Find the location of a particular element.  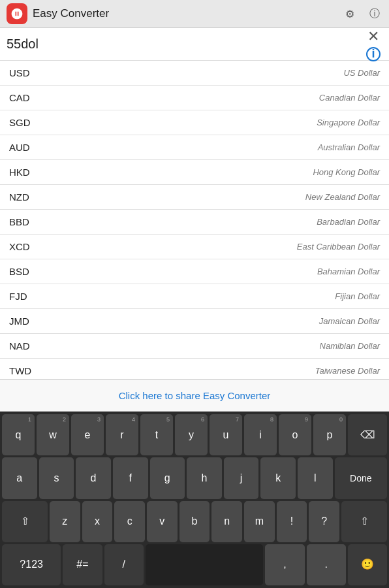

settings-icon: ⚙ is located at coordinates (350, 14).